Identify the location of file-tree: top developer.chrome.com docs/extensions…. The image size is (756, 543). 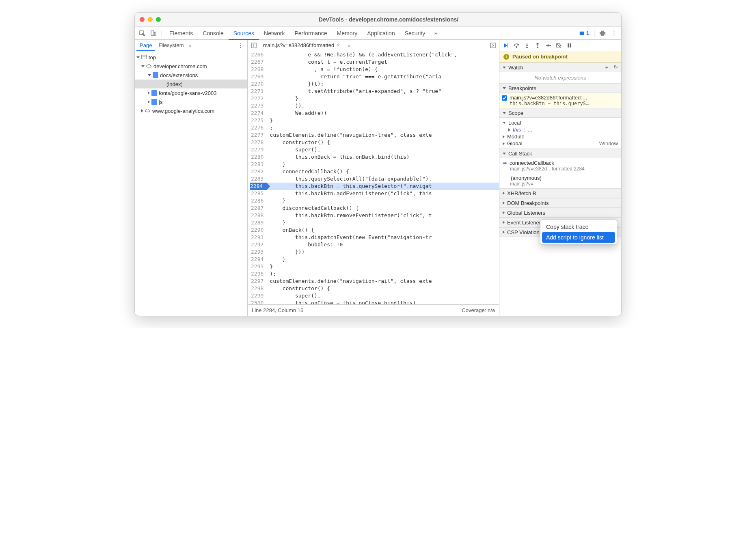
(191, 84).